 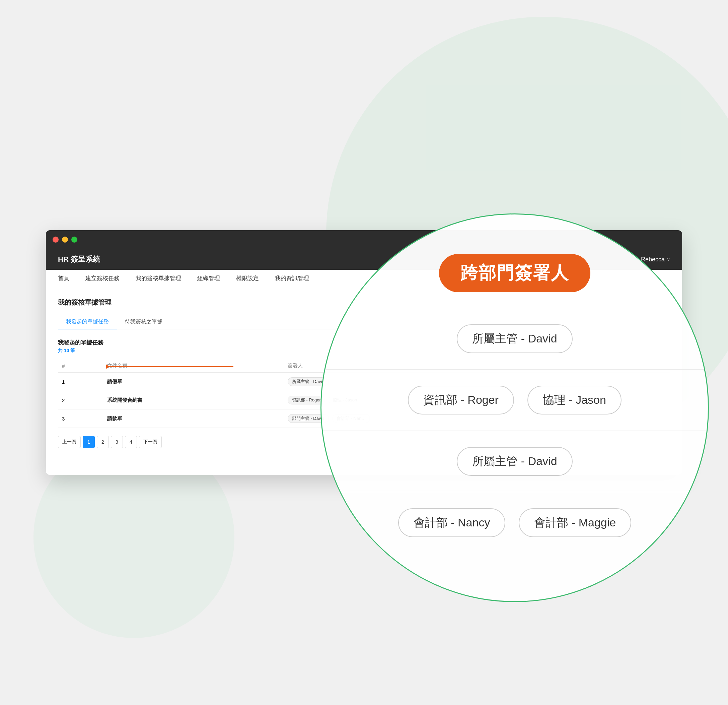 I want to click on nav-user: Rebecca ∨, so click(x=656, y=259).